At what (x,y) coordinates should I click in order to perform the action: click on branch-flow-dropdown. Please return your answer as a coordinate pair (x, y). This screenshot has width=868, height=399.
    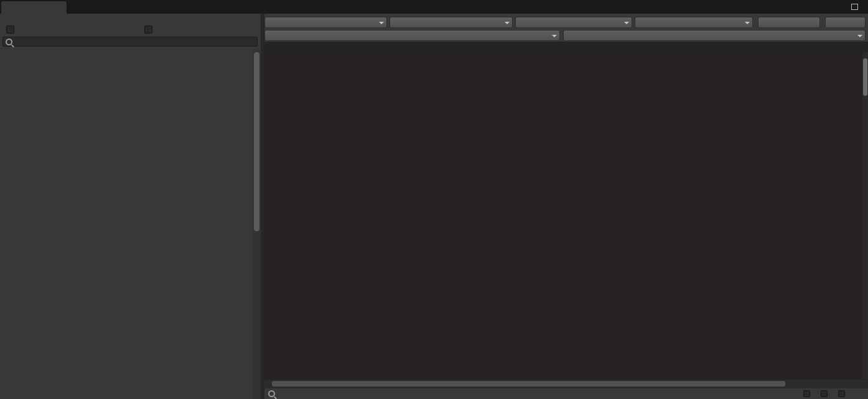
    Looking at the image, I should click on (412, 35).